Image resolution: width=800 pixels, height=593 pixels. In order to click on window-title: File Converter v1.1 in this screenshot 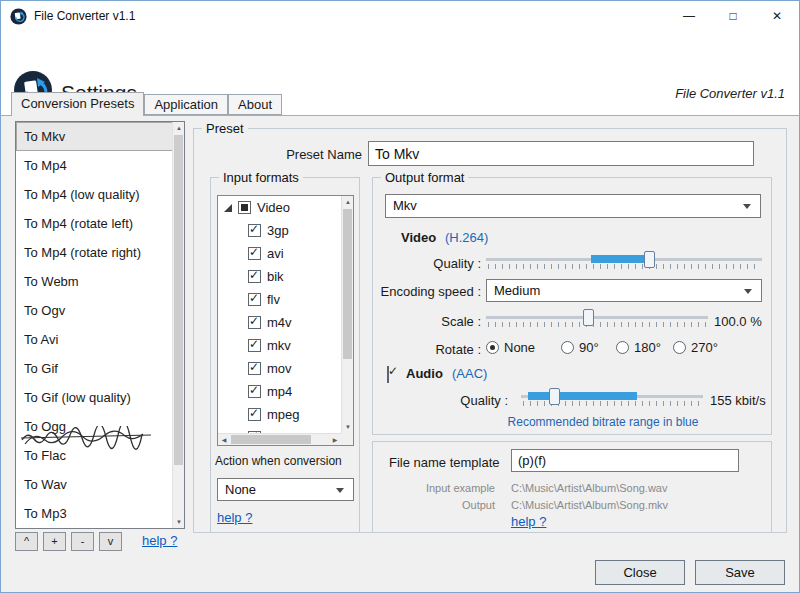, I will do `click(84, 16)`.